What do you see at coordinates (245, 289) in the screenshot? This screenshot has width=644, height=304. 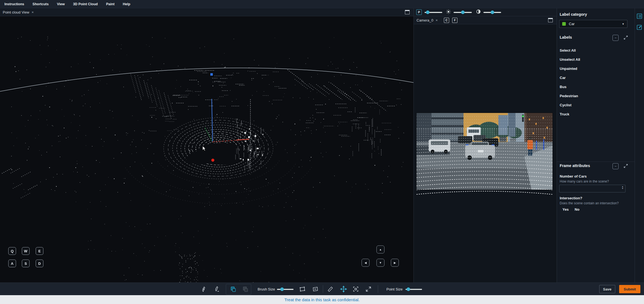 I see `unpaint-all-frames-icon` at bounding box center [245, 289].